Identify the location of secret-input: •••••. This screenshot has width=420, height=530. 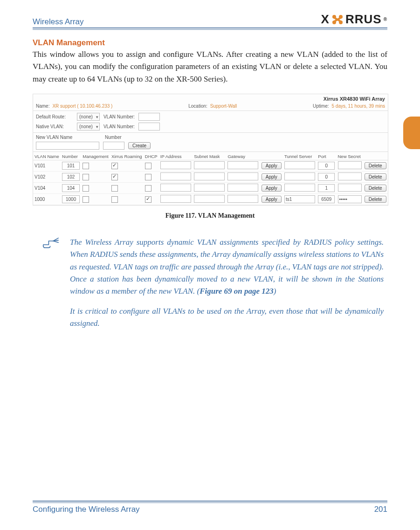
(350, 200).